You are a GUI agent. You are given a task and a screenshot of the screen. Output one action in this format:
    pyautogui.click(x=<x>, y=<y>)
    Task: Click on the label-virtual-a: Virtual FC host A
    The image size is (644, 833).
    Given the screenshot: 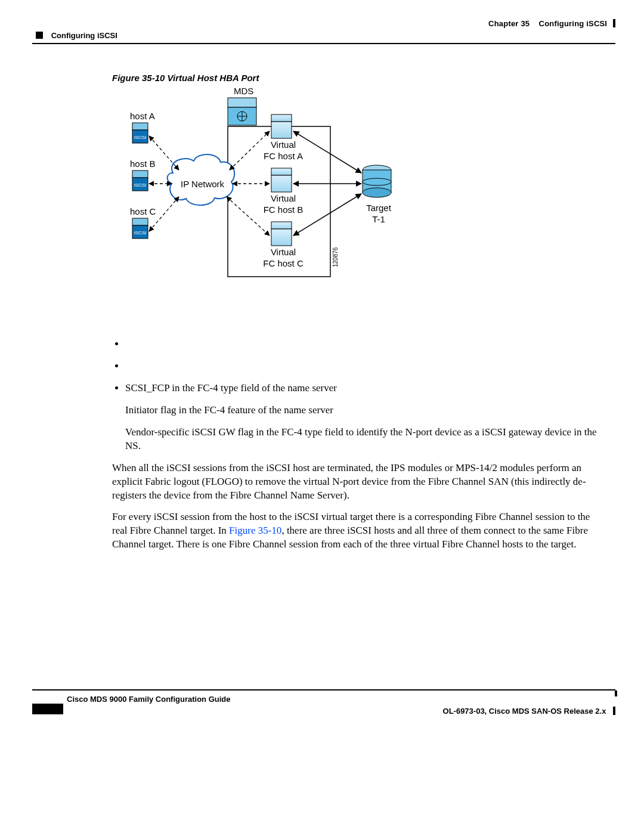 What is the action you would take?
    pyautogui.click(x=283, y=151)
    